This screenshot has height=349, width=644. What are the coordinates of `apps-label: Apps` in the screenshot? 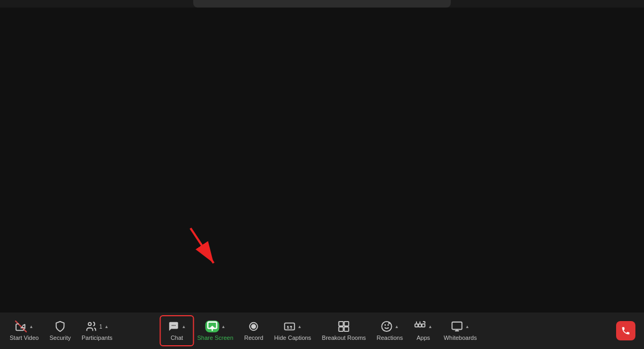 It's located at (423, 338).